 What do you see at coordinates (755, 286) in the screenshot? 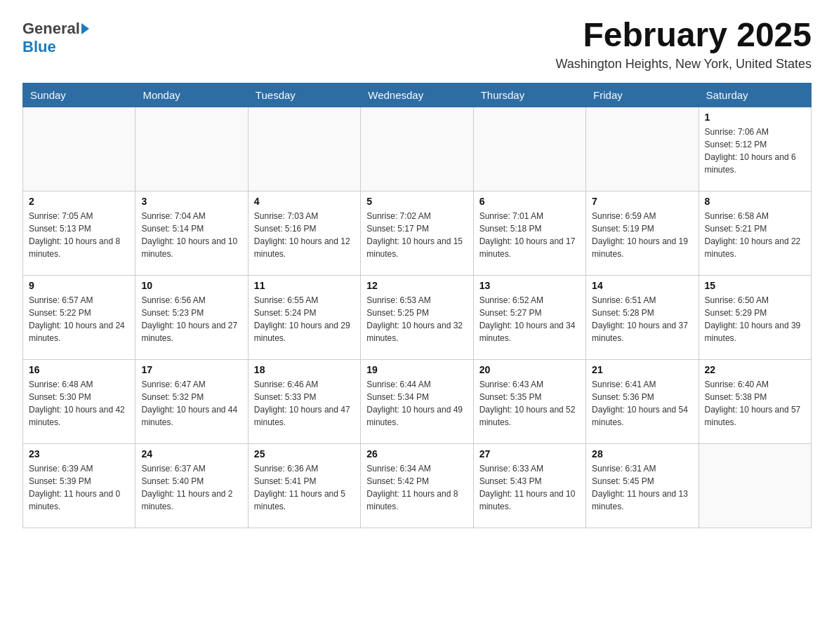
I see `day-number: 15` at bounding box center [755, 286].